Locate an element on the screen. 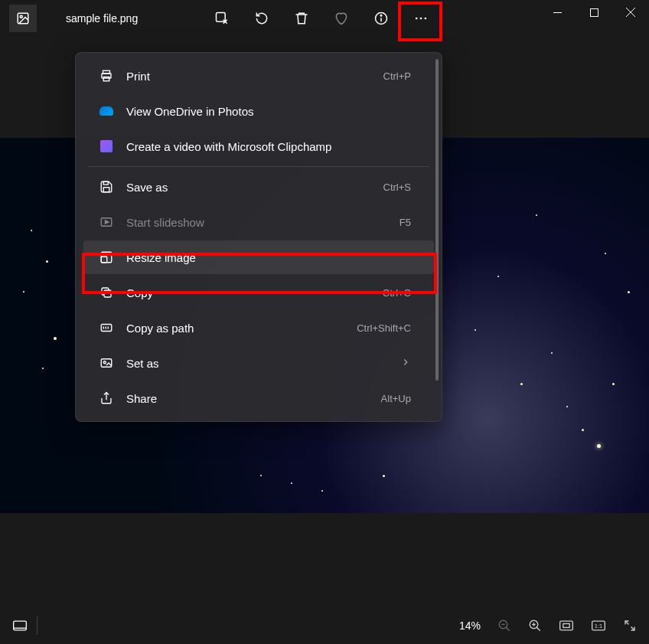  toolbar is located at coordinates (321, 18).